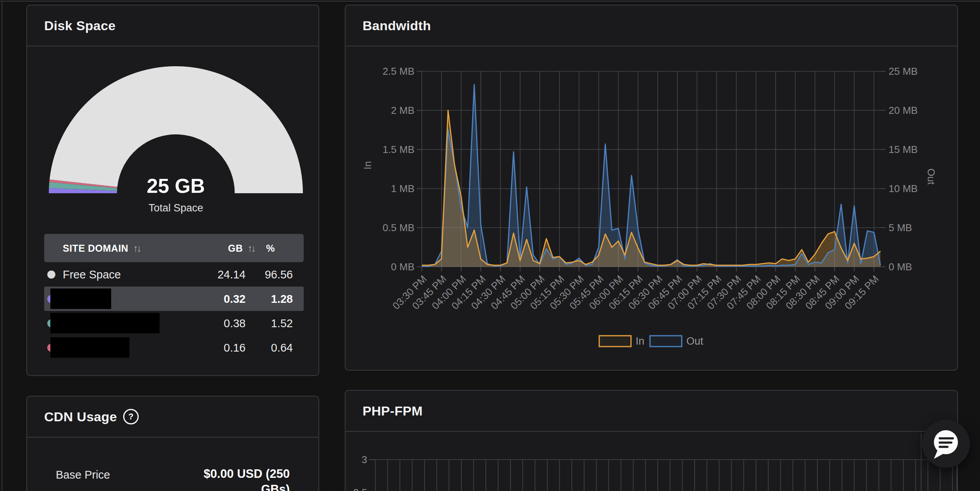 The height and width of the screenshot is (491, 980). I want to click on base-price-value: $0.00 USD (250 GBs), so click(239, 479).